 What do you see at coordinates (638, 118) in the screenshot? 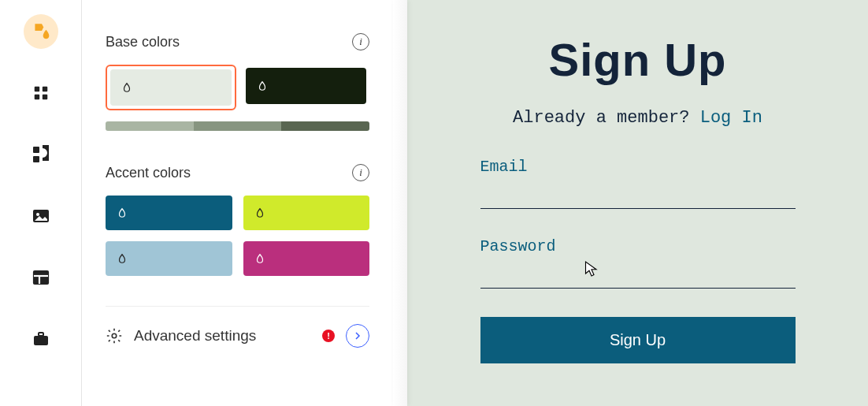
I see `already-member-text: Already a member? Log In` at bounding box center [638, 118].